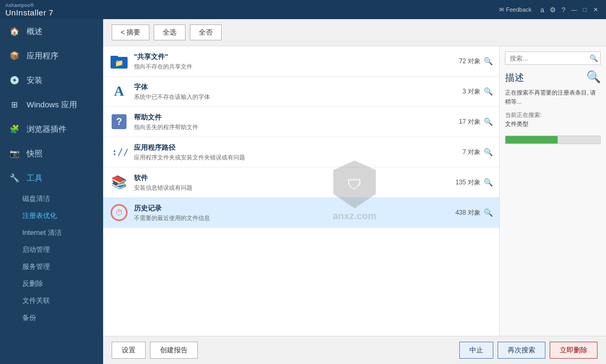 The height and width of the screenshot is (364, 606). What do you see at coordinates (30, 5) in the screenshot?
I see `brand-name: Ashampoo®` at bounding box center [30, 5].